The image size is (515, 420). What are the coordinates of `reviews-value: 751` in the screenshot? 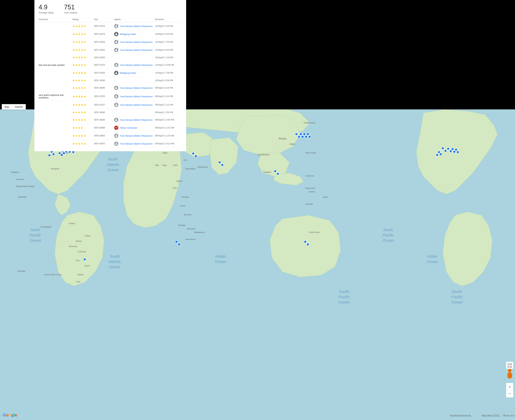 It's located at (71, 7).